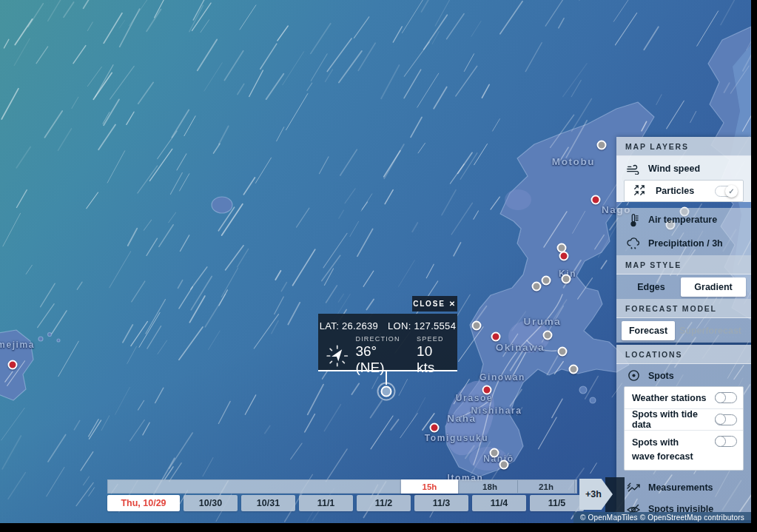 This screenshot has width=757, height=532. Describe the element at coordinates (726, 420) in the screenshot. I see `tide-spots-toggle` at that location.